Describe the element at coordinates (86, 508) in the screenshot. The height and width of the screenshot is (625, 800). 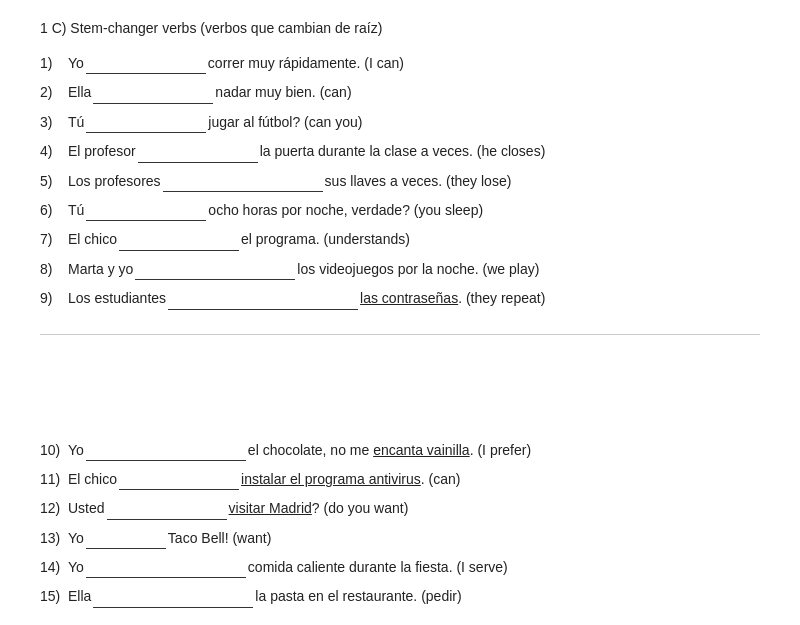
I see `item-prefix: Usted` at that location.